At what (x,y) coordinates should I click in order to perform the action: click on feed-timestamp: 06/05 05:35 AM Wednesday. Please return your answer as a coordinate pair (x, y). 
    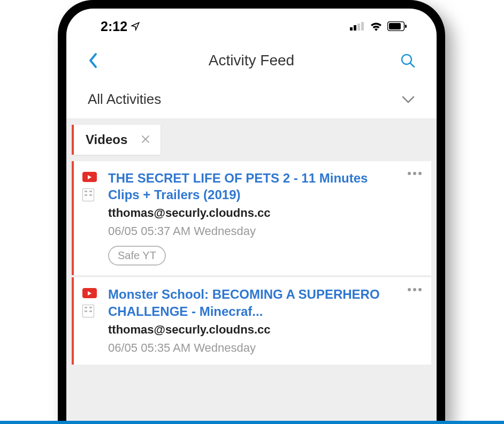
    Looking at the image, I should click on (254, 348).